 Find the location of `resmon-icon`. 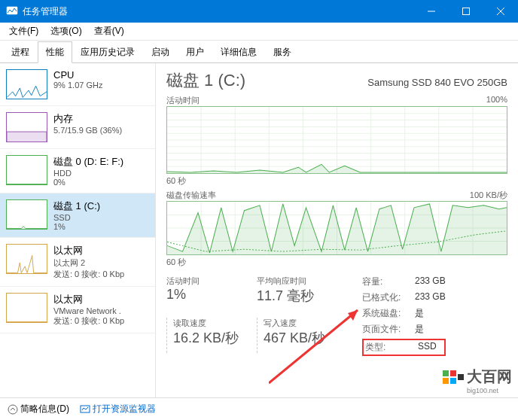

resmon-icon is located at coordinates (85, 409).